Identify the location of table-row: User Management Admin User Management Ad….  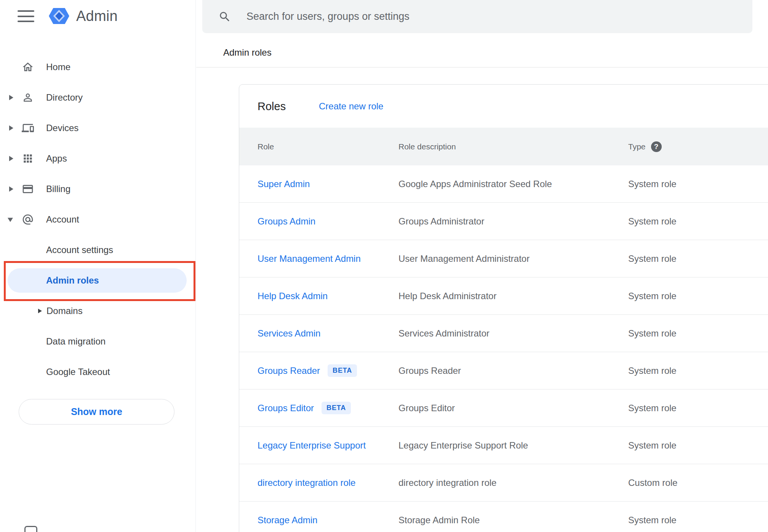
(504, 259).